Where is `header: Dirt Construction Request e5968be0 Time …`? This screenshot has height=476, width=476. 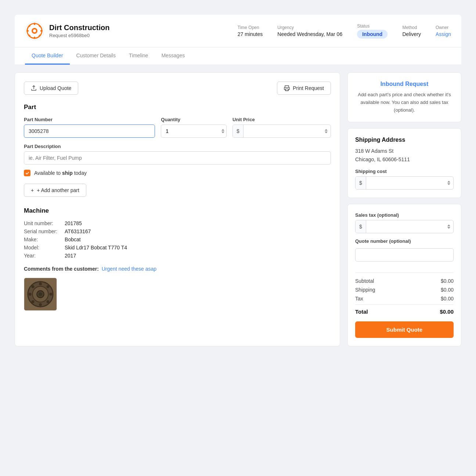 header: Dirt Construction Request e5968be0 Time … is located at coordinates (238, 31).